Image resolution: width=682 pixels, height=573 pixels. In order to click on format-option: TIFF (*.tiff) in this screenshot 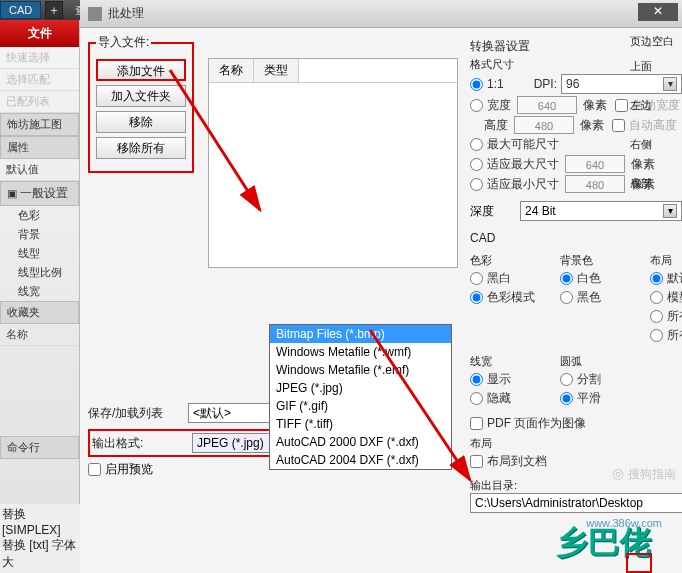, I will do `click(360, 424)`.